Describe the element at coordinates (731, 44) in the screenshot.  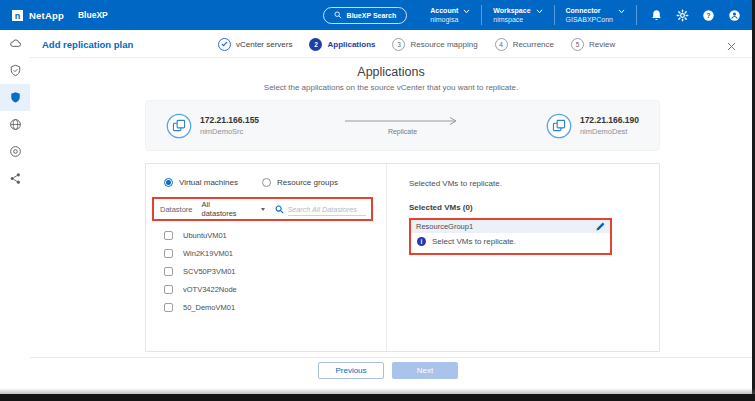
I see `close-wizard-button` at that location.